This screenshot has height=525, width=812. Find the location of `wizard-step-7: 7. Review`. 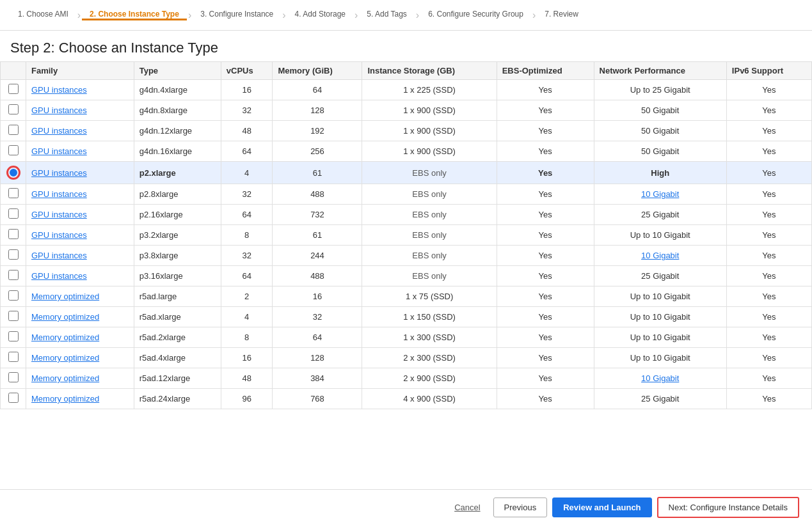

wizard-step-7: 7. Review is located at coordinates (562, 15).